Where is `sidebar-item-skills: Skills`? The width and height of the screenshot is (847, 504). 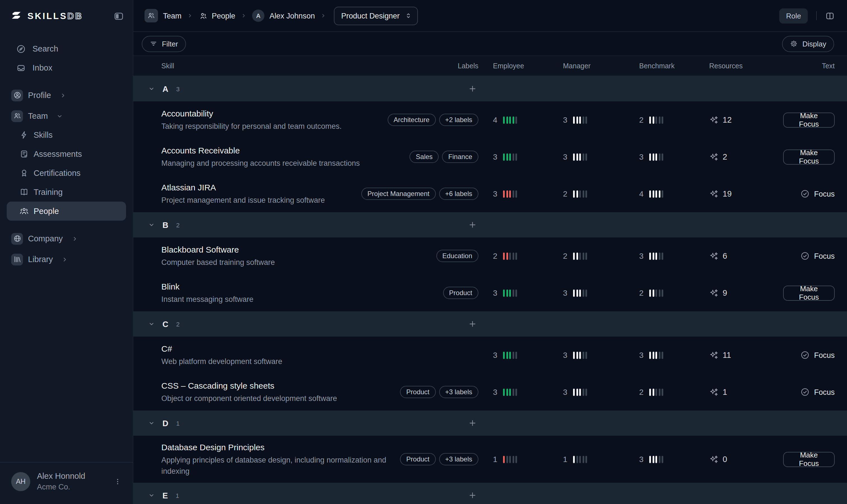
sidebar-item-skills: Skills is located at coordinates (67, 135).